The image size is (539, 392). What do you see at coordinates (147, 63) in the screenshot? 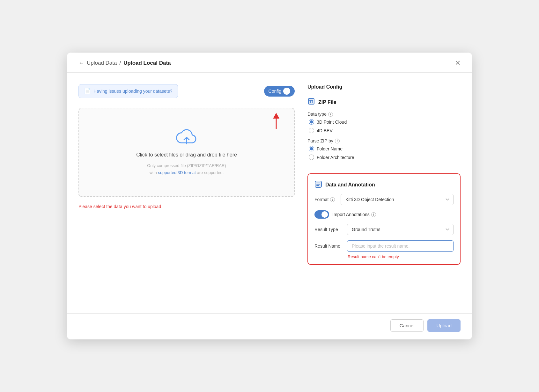
I see `breadcrumb-current: Upload Local Data` at bounding box center [147, 63].